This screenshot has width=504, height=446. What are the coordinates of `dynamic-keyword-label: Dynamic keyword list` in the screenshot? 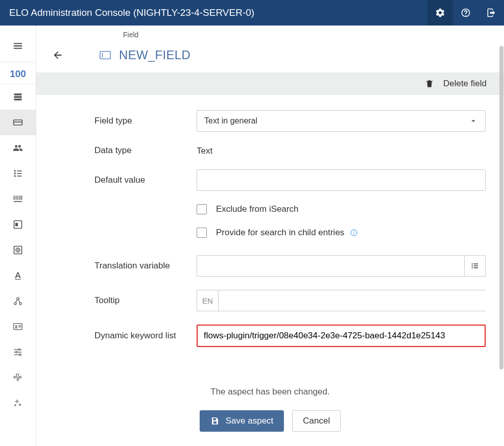 It's located at (146, 336).